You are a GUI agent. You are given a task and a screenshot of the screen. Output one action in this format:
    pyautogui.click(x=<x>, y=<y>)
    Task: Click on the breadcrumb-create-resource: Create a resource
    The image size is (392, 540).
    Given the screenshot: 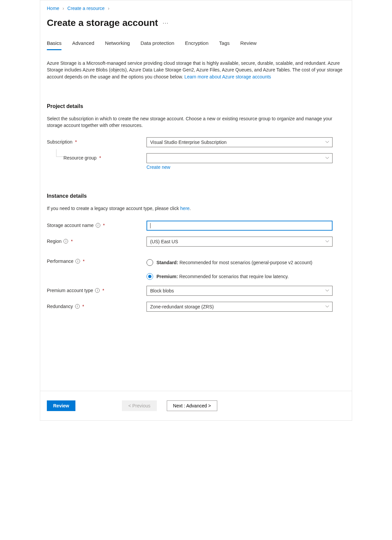 What is the action you would take?
    pyautogui.click(x=86, y=8)
    